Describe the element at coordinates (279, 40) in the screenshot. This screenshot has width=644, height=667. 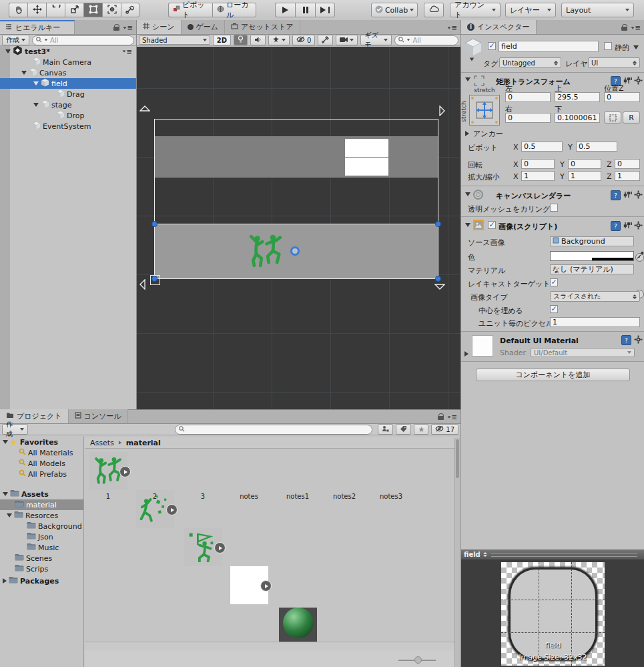
I see `effects-dropdown-button` at that location.